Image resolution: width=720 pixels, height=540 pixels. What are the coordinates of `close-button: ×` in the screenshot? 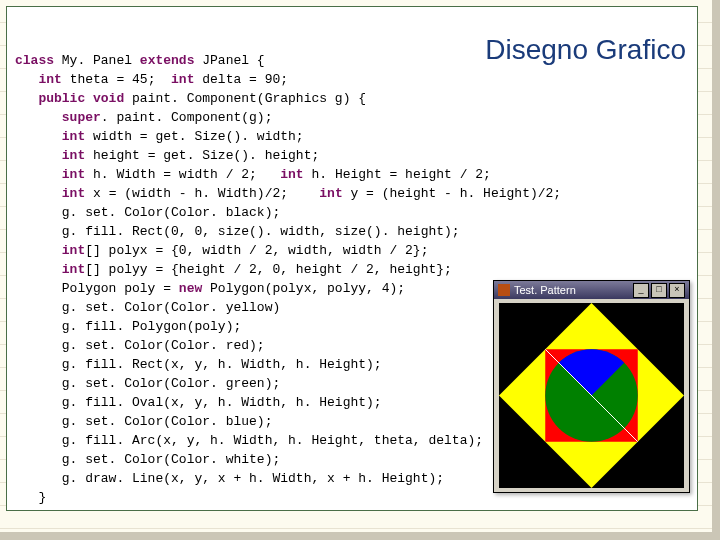 It's located at (677, 290).